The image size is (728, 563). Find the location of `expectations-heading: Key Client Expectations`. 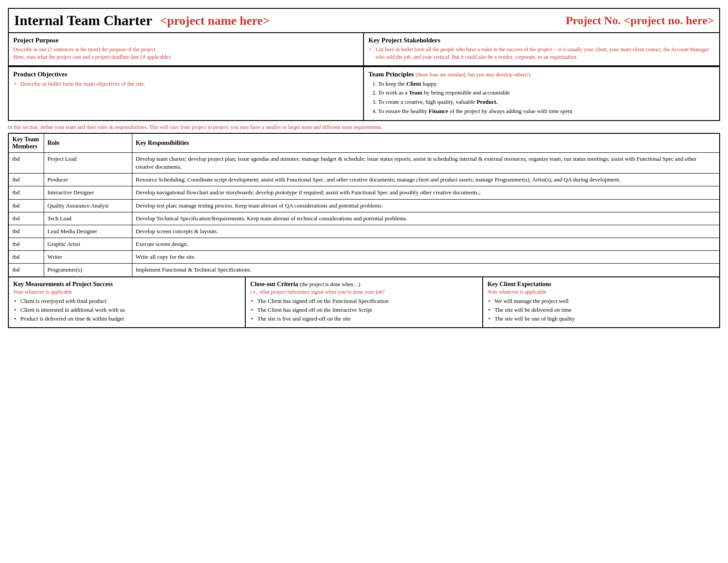

expectations-heading: Key Client Expectations is located at coordinates (601, 284).